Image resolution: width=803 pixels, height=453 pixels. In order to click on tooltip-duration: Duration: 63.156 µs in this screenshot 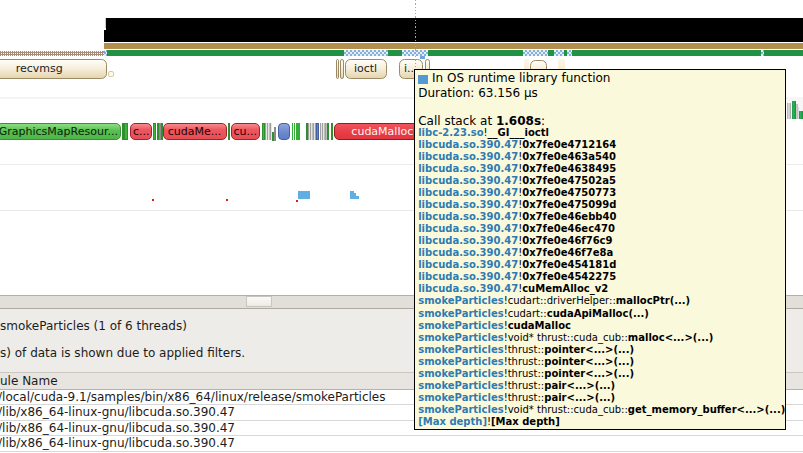, I will do `click(514, 93)`.